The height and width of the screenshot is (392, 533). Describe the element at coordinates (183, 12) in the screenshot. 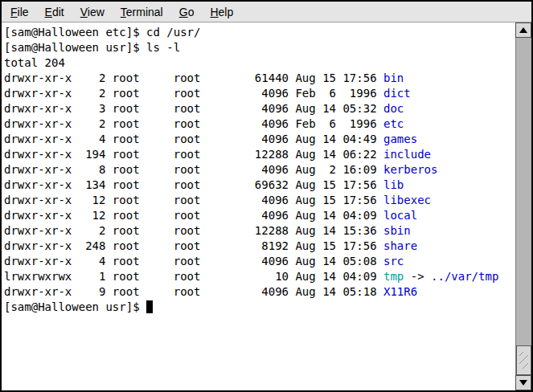

I see `menu-item-mnemonic: G` at that location.